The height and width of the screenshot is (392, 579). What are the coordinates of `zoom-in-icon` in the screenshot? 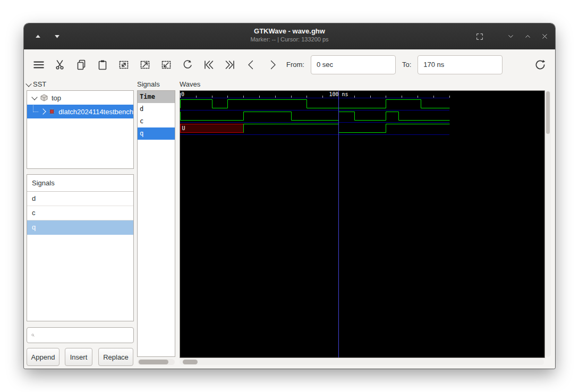 It's located at (145, 65).